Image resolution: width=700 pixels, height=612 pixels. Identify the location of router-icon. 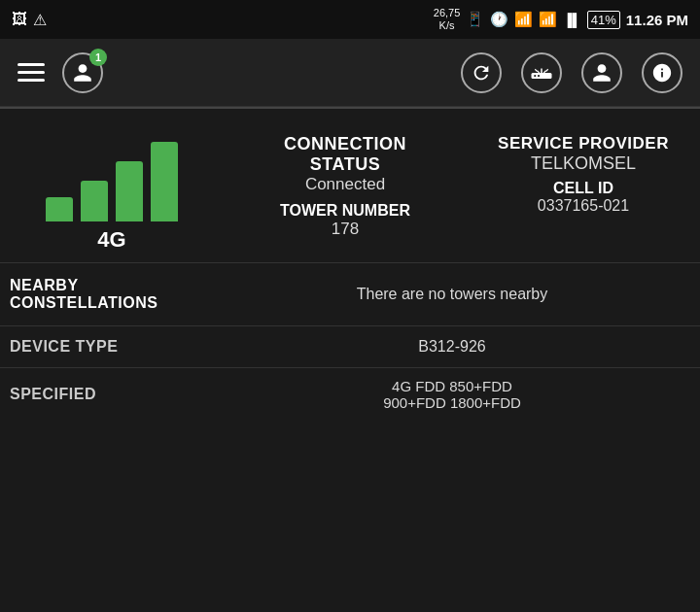
(542, 73).